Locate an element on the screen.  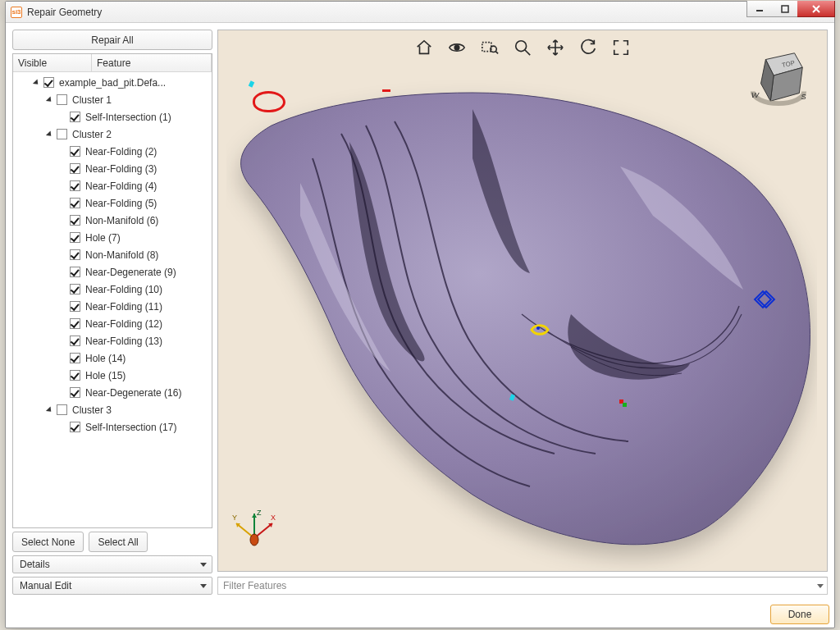
filter-features-input: Filter Features is located at coordinates (523, 586).